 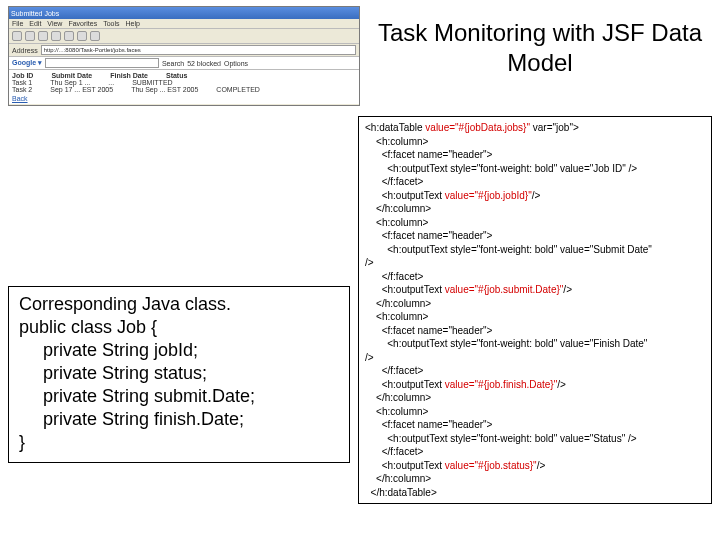 I want to click on address-bar: Address http://...:8080/Task-Portlet/job…, so click(x=184, y=50).